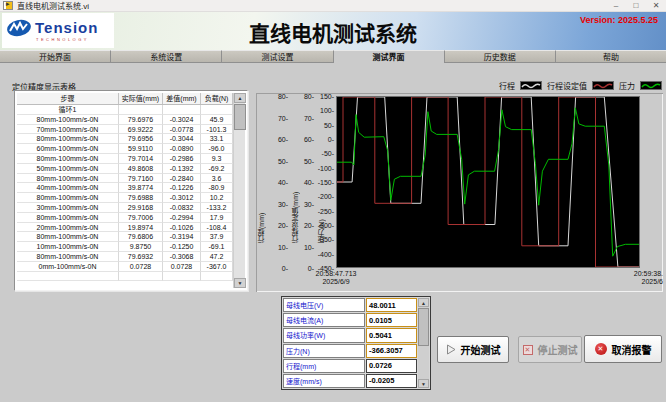 This screenshot has height=402, width=666. Describe the element at coordinates (333, 31) in the screenshot. I see `header-banner: 直线电机测试系统 Version: 2025.5.25 Tension TECH…` at that location.